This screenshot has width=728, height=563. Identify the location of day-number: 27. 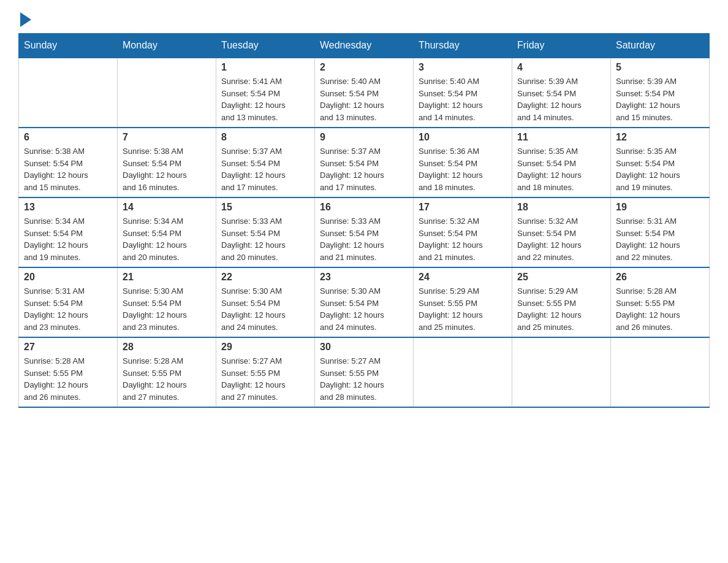
(68, 347).